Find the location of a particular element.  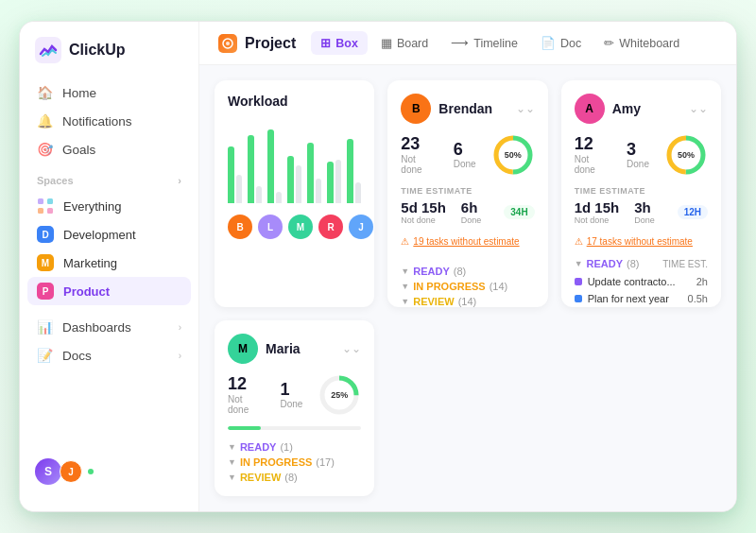

workload-chart is located at coordinates (295, 161).